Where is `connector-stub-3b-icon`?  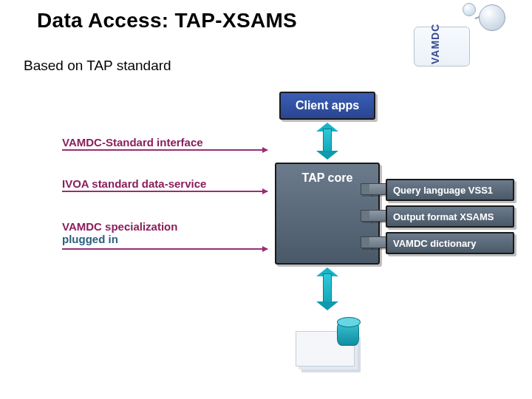
connector-stub-3b-icon is located at coordinates (378, 242).